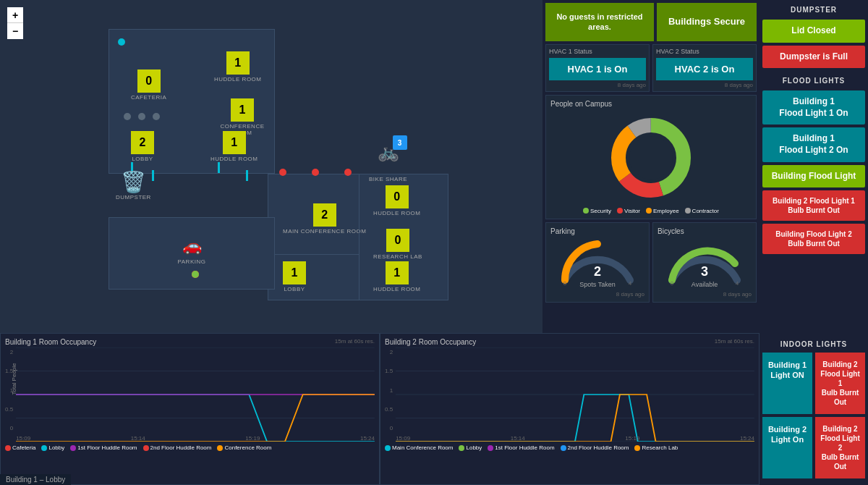 The height and width of the screenshot is (485, 868). Describe the element at coordinates (192, 262) in the screenshot. I see `parking-label: PARKING` at that location.